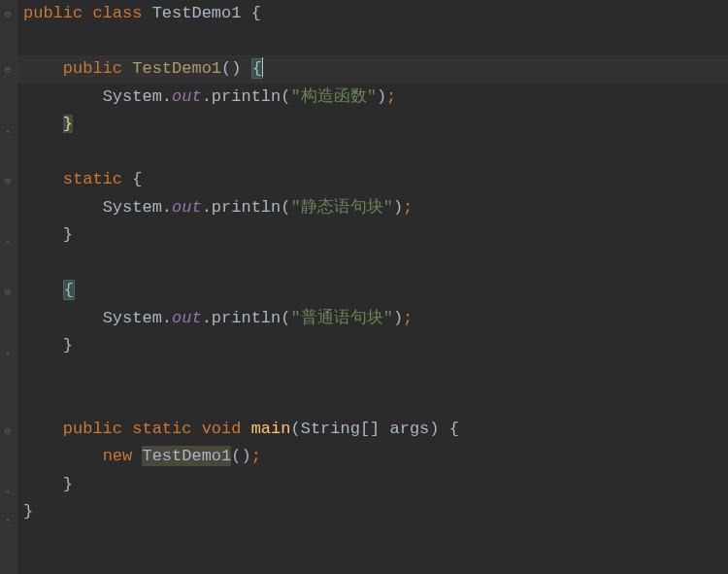 Image resolution: width=728 pixels, height=574 pixels. Describe the element at coordinates (373, 97) in the screenshot. I see `code-line: System.out.println("构造函数");` at that location.